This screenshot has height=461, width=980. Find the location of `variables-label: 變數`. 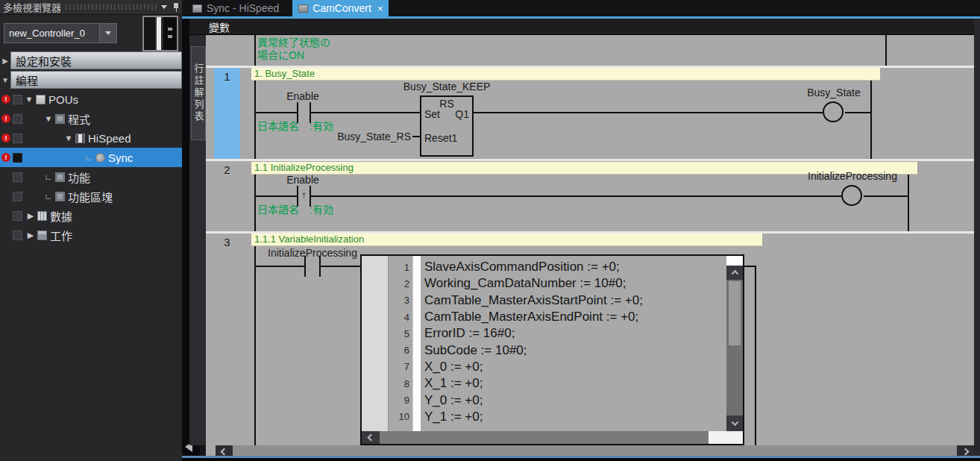

variables-label: 變數 is located at coordinates (219, 27).